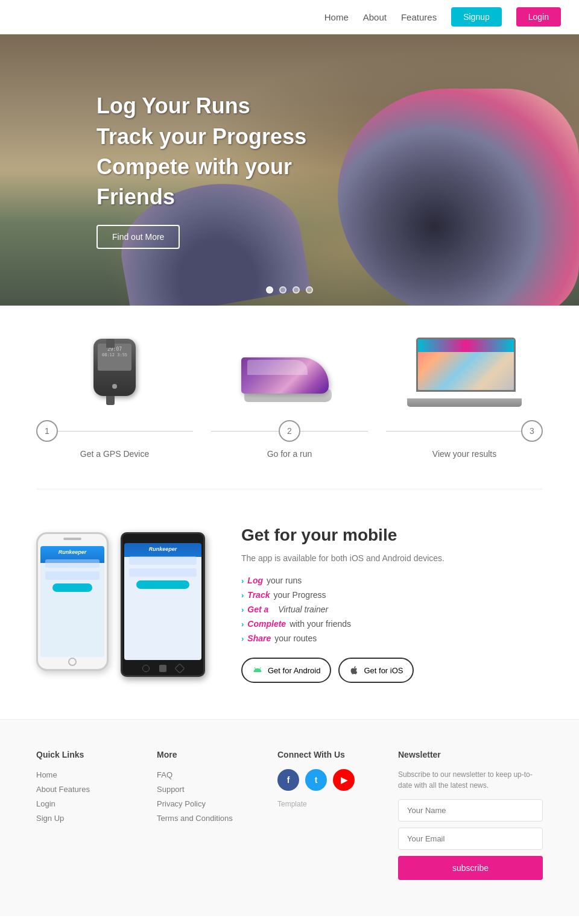 The width and height of the screenshot is (579, 924). I want to click on get-ios-button: Get for iOS, so click(376, 670).